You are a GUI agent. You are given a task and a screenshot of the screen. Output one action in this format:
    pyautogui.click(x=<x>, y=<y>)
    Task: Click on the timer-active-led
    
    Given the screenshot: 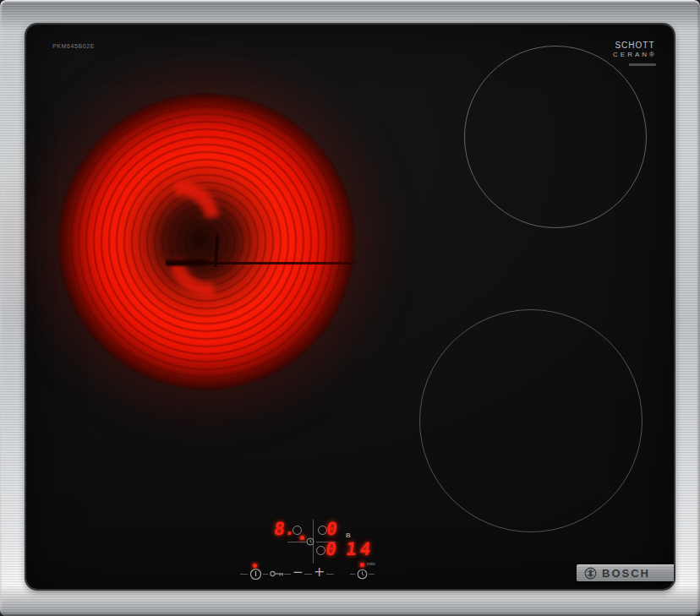 What is the action you would take?
    pyautogui.click(x=362, y=564)
    